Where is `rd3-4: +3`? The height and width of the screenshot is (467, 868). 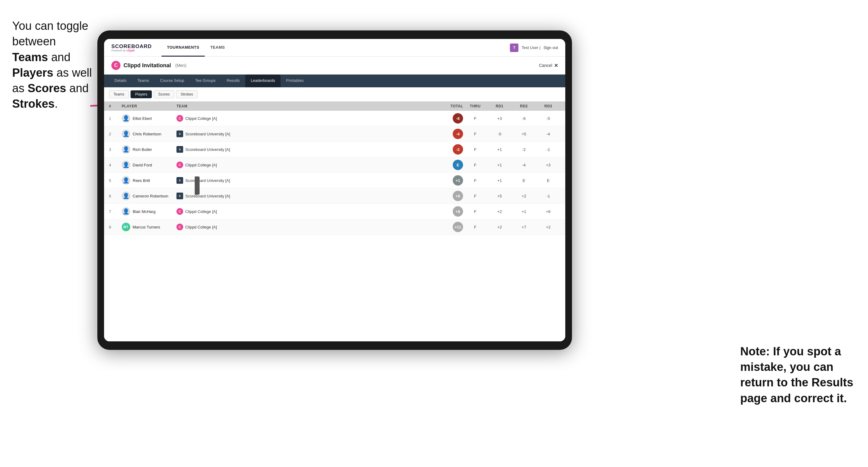
rd3-4: +3 is located at coordinates (548, 165).